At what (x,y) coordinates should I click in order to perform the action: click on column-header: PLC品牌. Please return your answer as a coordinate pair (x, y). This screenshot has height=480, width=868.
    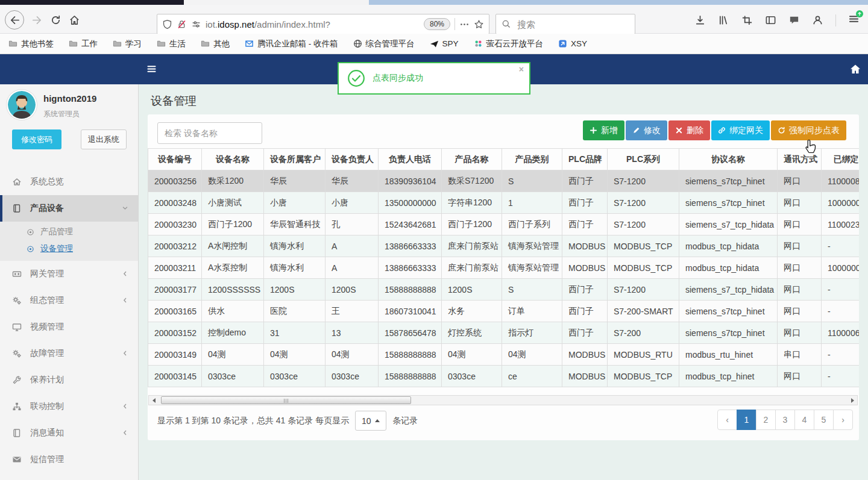
    Looking at the image, I should click on (585, 160).